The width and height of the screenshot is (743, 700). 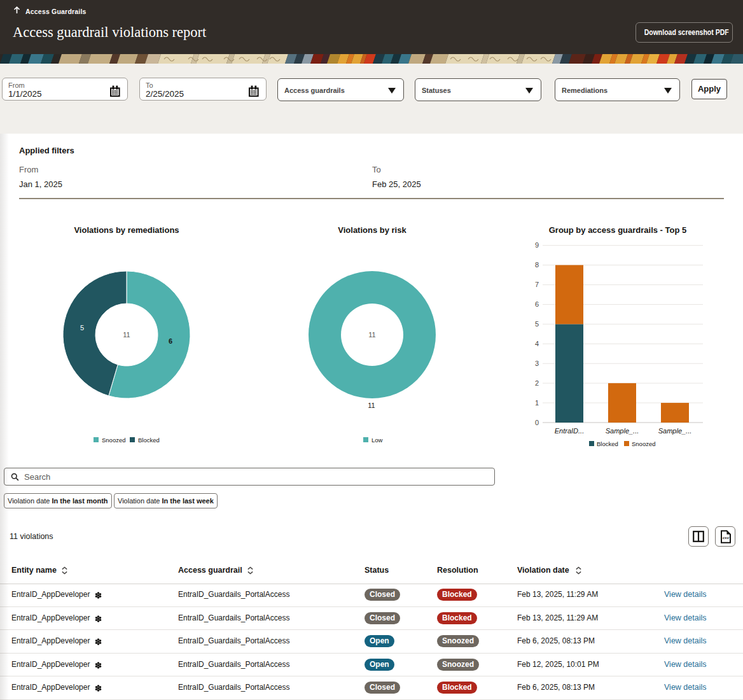 What do you see at coordinates (569, 431) in the screenshot?
I see `svg-text: EntraID...` at bounding box center [569, 431].